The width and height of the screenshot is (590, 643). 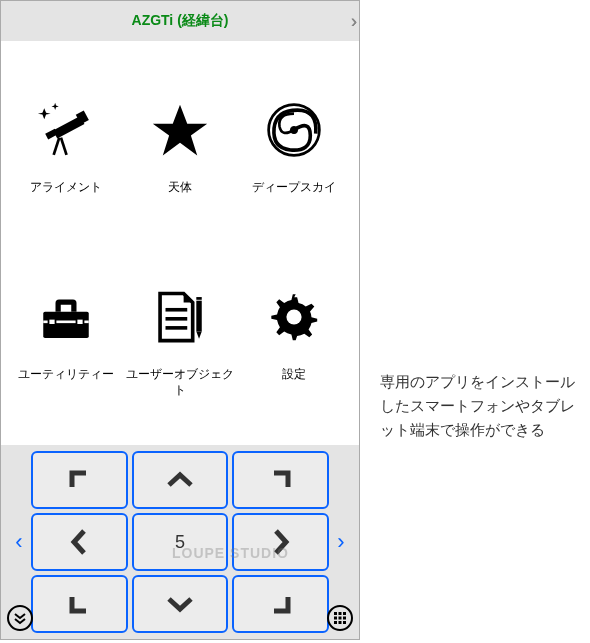 What do you see at coordinates (66, 154) in the screenshot?
I see `menu-alignment: アライメント` at bounding box center [66, 154].